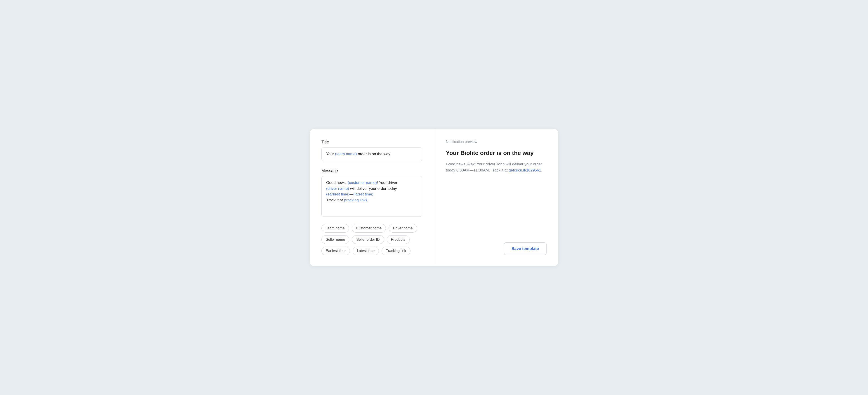 The width and height of the screenshot is (868, 395). I want to click on main-card: Title Your (team name) order is on the w…, so click(434, 198).